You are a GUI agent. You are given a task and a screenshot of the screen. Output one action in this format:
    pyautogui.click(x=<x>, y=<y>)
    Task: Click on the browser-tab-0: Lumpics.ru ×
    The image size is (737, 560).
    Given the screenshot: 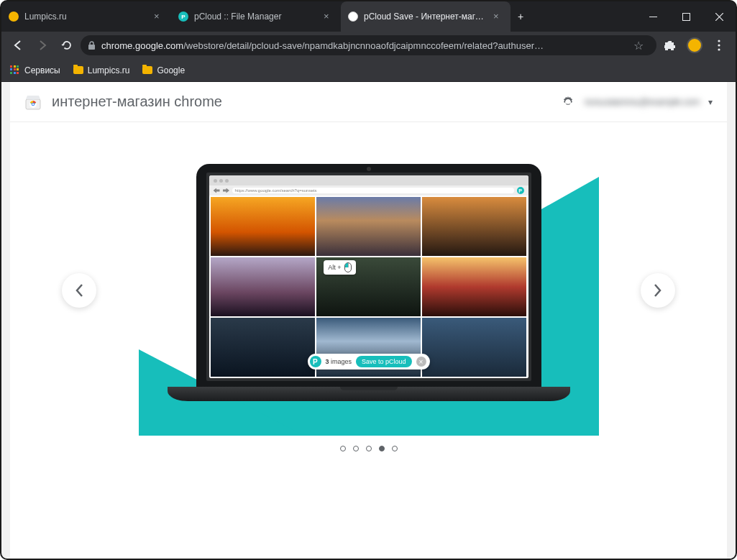 What is the action you would take?
    pyautogui.click(x=86, y=17)
    